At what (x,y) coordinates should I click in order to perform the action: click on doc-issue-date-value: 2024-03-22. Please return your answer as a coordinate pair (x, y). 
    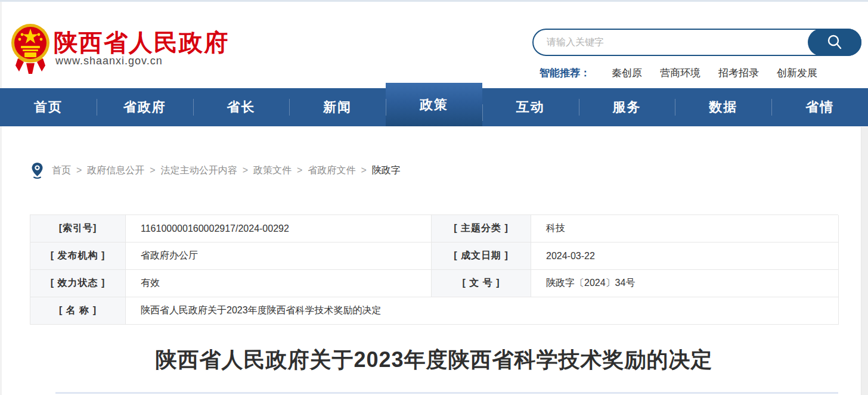
    Looking at the image, I should click on (685, 256).